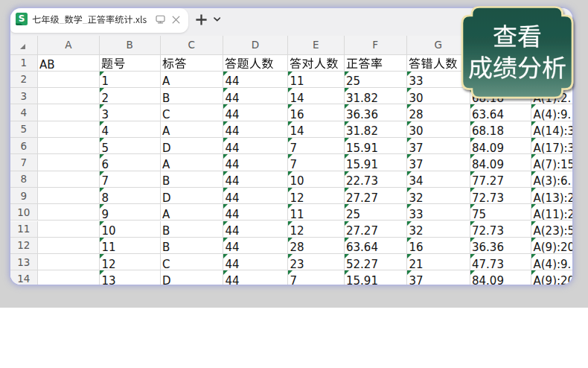 Image resolution: width=588 pixels, height=368 pixels. What do you see at coordinates (552, 277) in the screenshot?
I see `cell-I14: A(9):20` at bounding box center [552, 277].